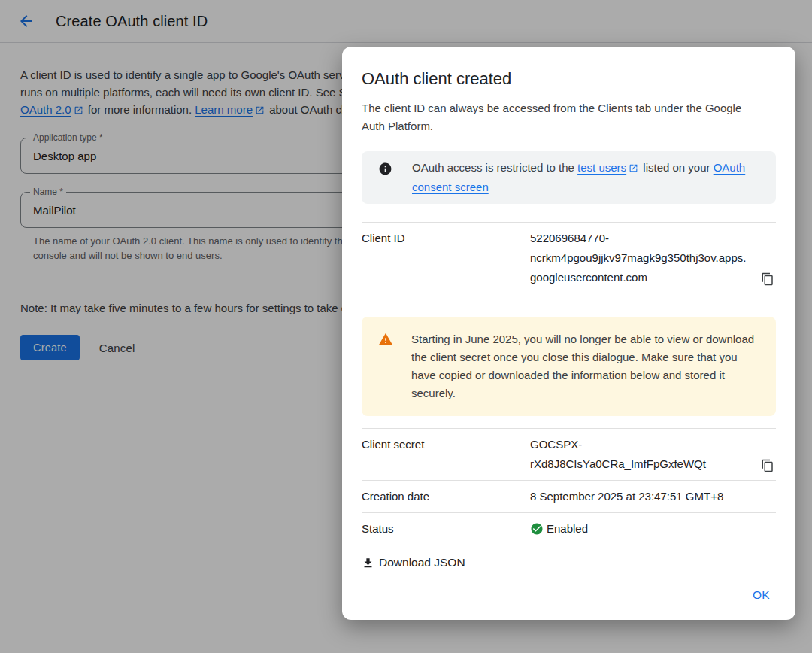 This screenshot has height=653, width=812. What do you see at coordinates (653, 529) in the screenshot?
I see `status-badge: Enabled` at bounding box center [653, 529].